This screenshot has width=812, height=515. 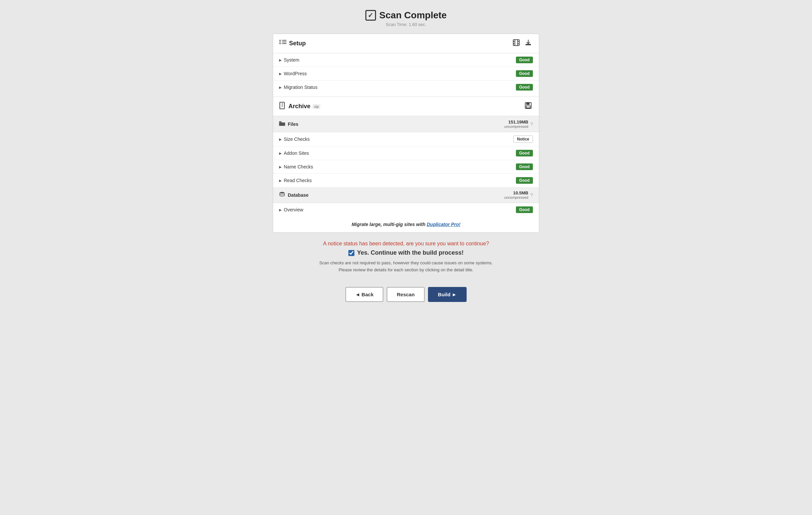 I want to click on name-checks-arrow: ▶, so click(x=281, y=167).